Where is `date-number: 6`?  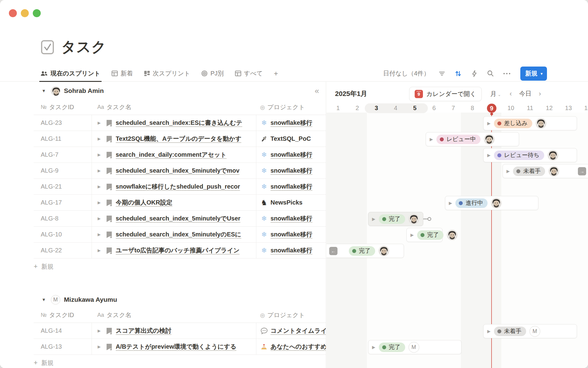 date-number: 6 is located at coordinates (434, 108).